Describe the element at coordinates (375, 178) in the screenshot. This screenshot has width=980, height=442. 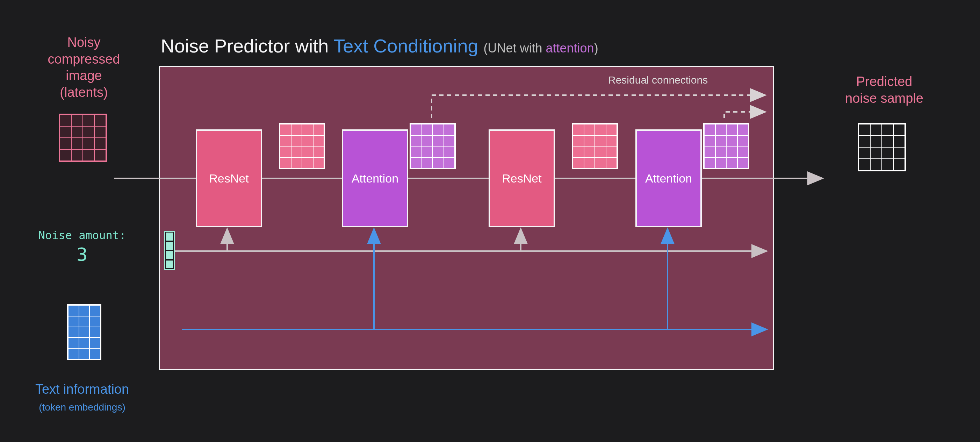
I see `attention-block-1: Attention` at that location.